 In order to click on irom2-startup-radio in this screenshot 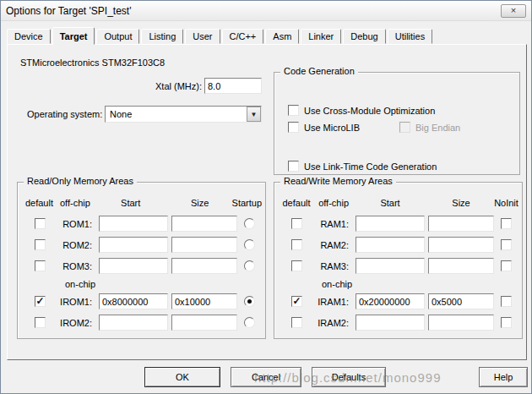, I will do `click(250, 323)`.